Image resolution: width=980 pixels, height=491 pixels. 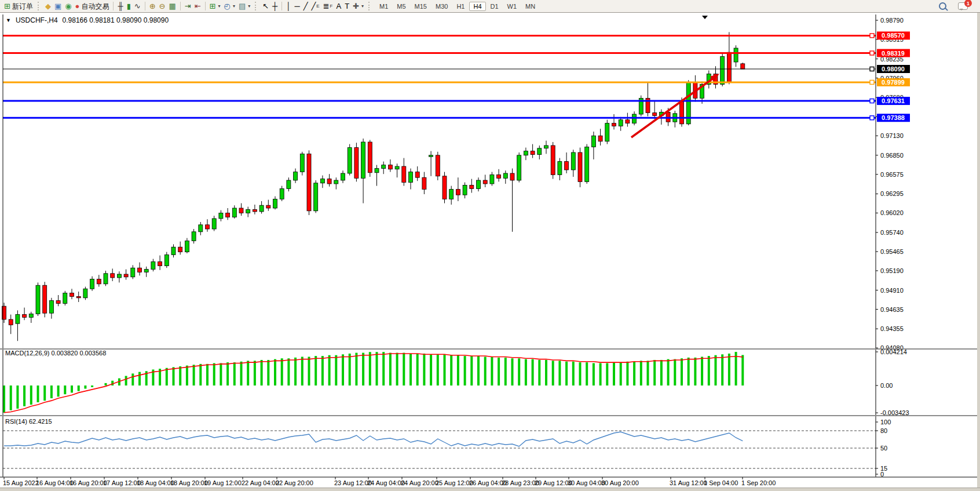 I want to click on timeframe-m1: M1, so click(x=383, y=6).